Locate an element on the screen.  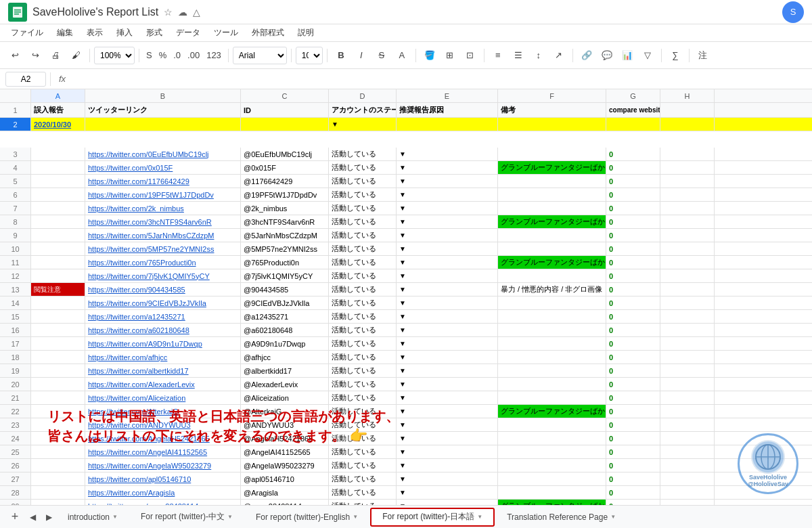
cell-c: @AlexaderLevix is located at coordinates (285, 384).